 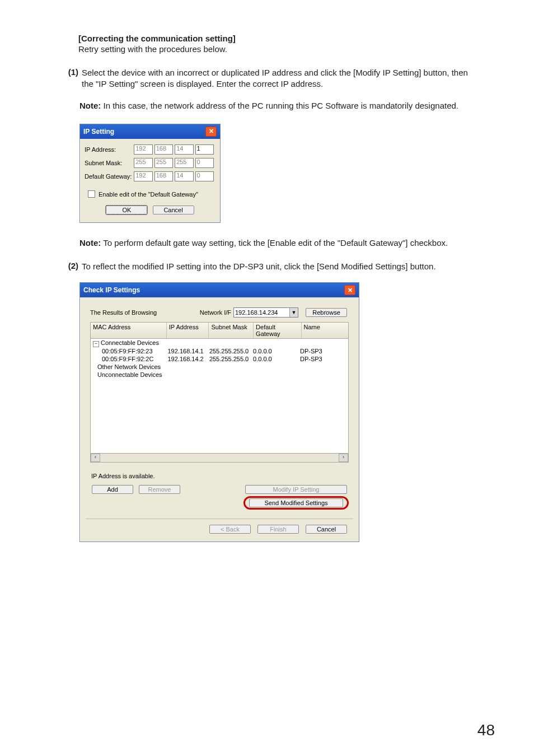 What do you see at coordinates (130, 343) in the screenshot?
I see `tree-root: Connectable Devices` at bounding box center [130, 343].